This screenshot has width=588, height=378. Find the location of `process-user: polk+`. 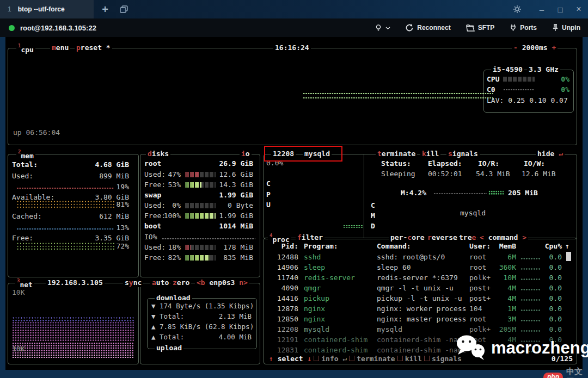

process-user: polk+ is located at coordinates (480, 330).